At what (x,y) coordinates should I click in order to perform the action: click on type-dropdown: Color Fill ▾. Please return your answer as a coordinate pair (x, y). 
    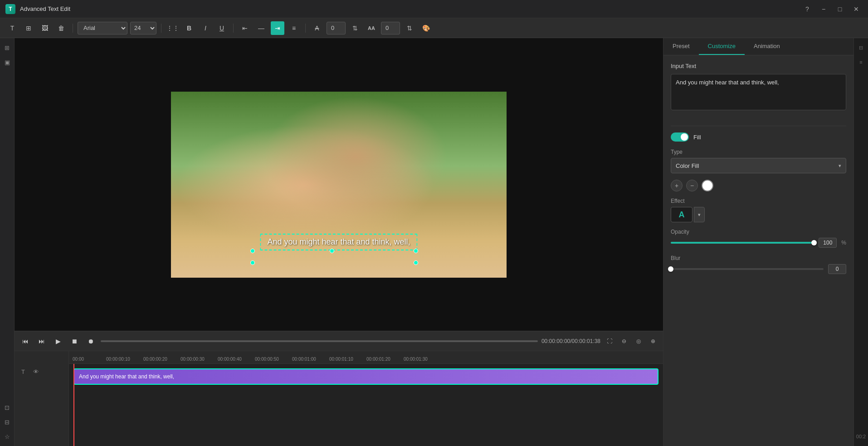
    Looking at the image, I should click on (758, 166).